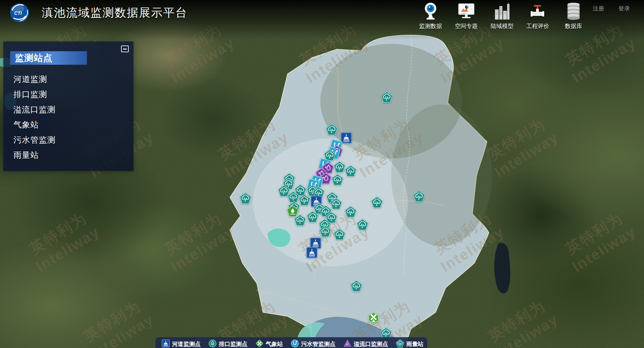 Image resolution: width=644 pixels, height=348 pixels. I want to click on legend-item-weather: 气象站, so click(269, 344).